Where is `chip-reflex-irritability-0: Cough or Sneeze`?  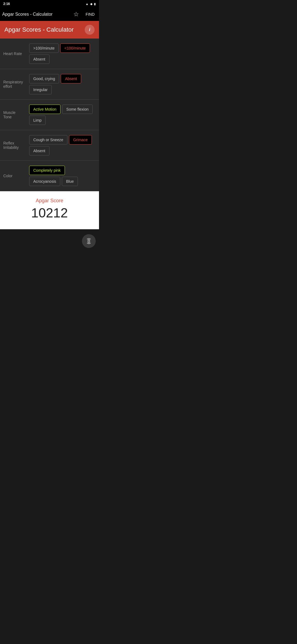 chip-reflex-irritability-0: Cough or Sneeze is located at coordinates (48, 140).